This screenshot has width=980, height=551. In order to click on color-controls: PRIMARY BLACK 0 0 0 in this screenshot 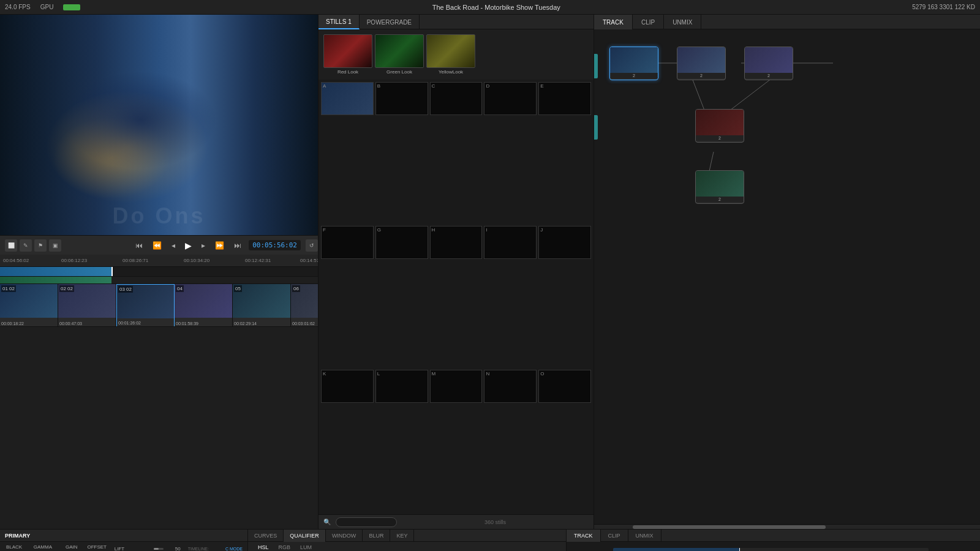, I will do `click(124, 540)`.